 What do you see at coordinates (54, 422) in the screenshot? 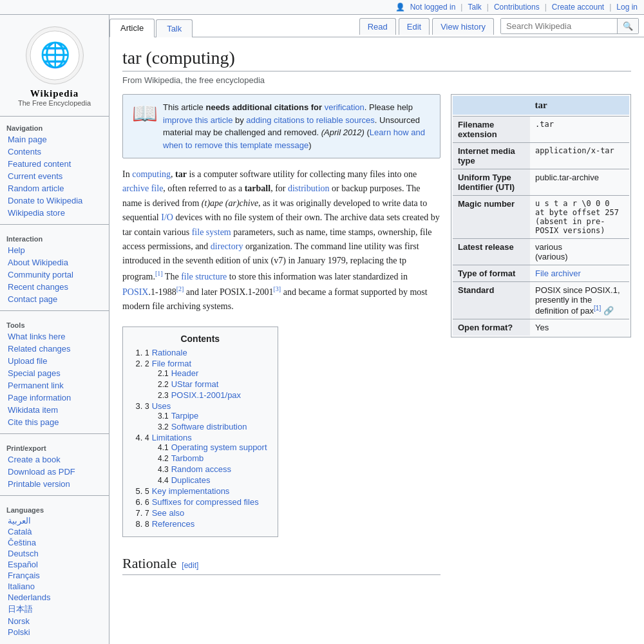
I see `sidebar-item-cite: Cite this page` at bounding box center [54, 422].